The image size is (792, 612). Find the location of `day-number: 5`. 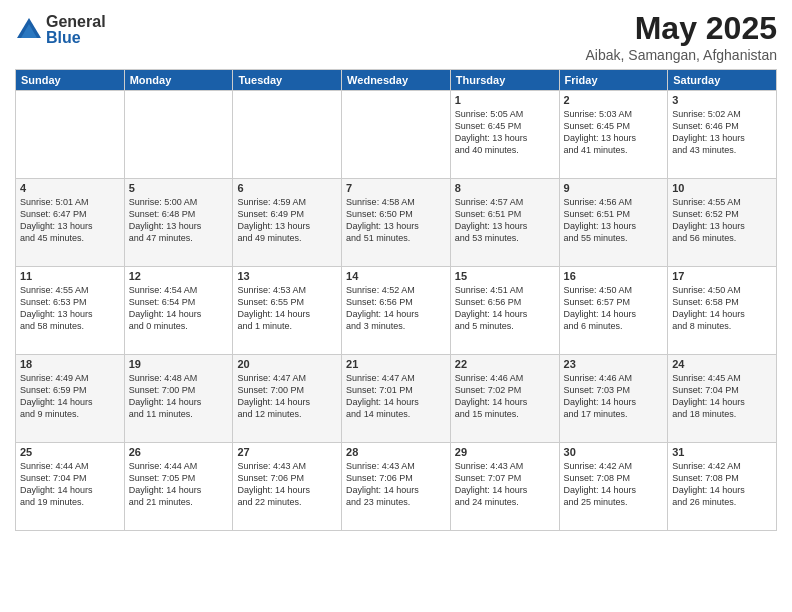

day-number: 5 is located at coordinates (179, 188).